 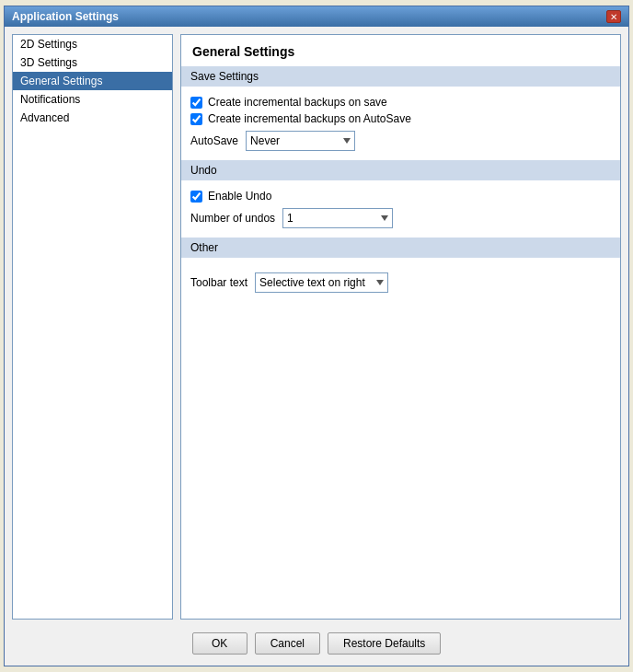 What do you see at coordinates (214, 141) in the screenshot?
I see `autosave-label: AutoSave` at bounding box center [214, 141].